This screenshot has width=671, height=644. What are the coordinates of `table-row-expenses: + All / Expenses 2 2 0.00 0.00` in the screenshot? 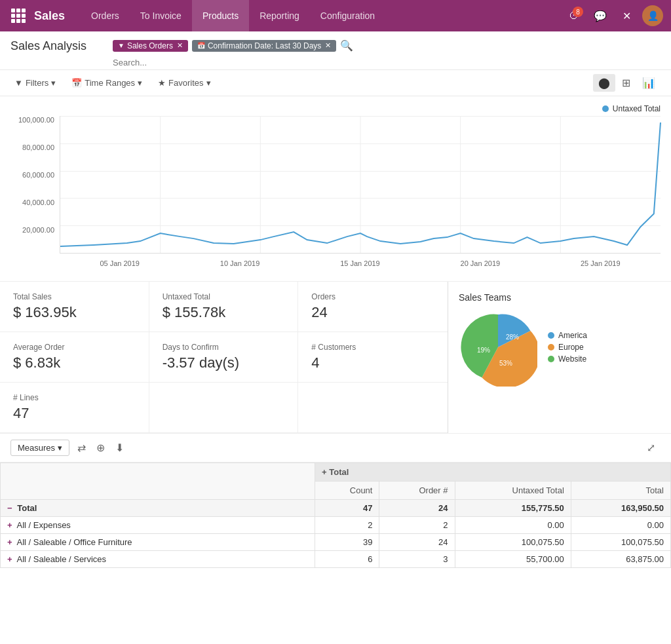 It's located at (336, 525).